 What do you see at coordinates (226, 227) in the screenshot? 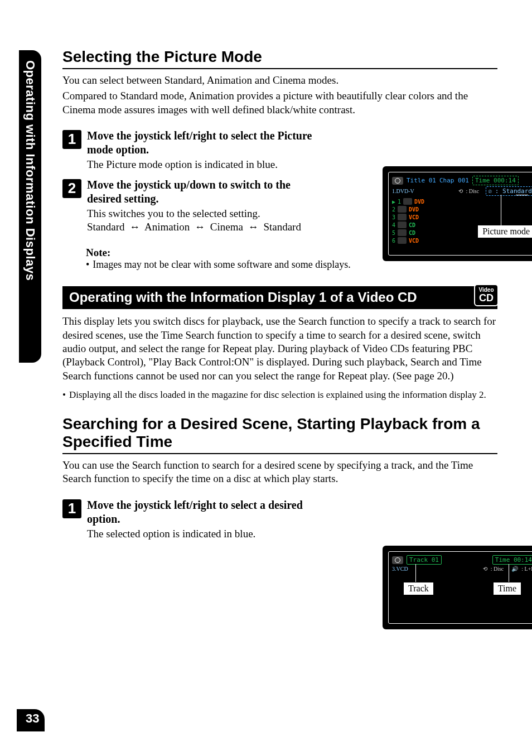
I see `cycle-cinema: Cinema` at bounding box center [226, 227].